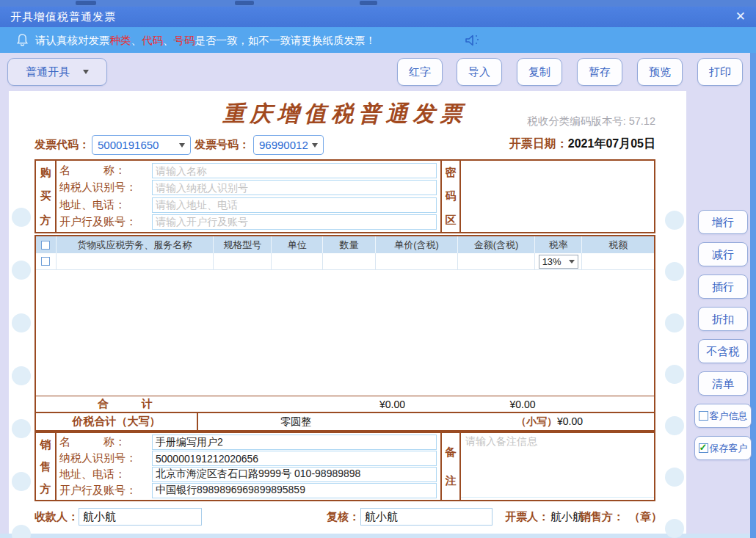  What do you see at coordinates (570, 421) in the screenshot?
I see `amount-small-value: ¥0.00` at bounding box center [570, 421].